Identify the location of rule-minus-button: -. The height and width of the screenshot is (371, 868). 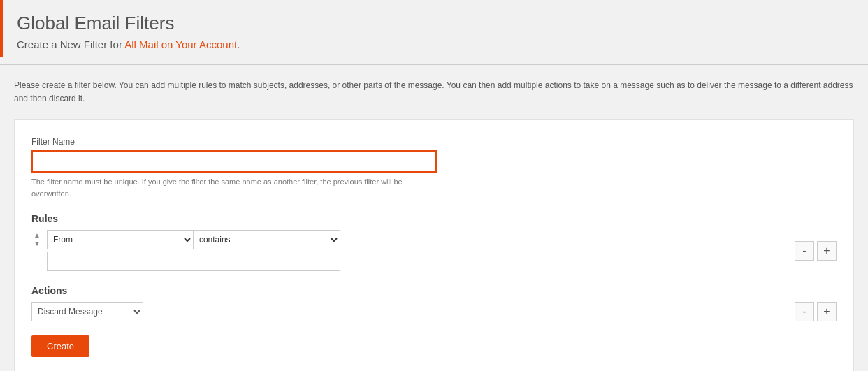
(804, 251).